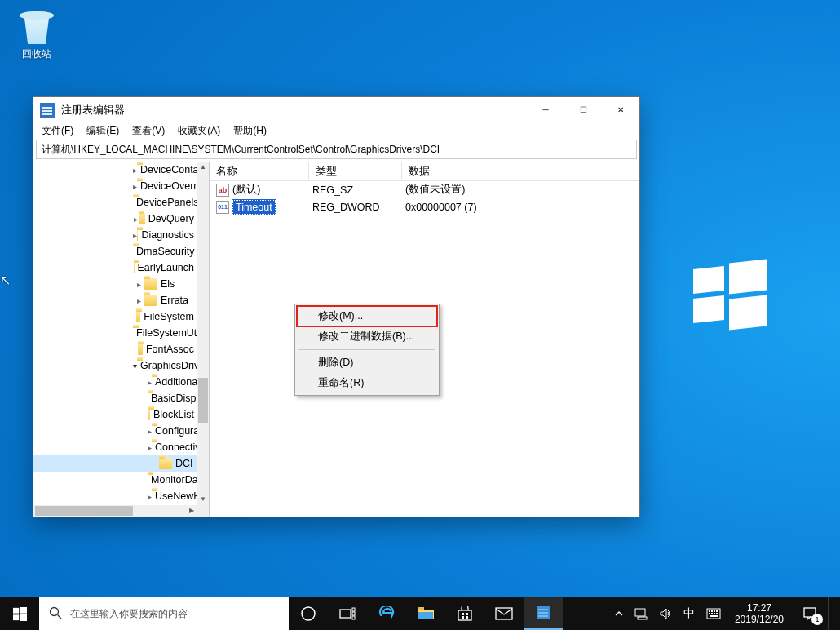 This screenshot has width=840, height=630. What do you see at coordinates (424, 207) in the screenshot?
I see `value-row: 011TimeoutREG_DWORD0x00000007 (7)` at bounding box center [424, 207].